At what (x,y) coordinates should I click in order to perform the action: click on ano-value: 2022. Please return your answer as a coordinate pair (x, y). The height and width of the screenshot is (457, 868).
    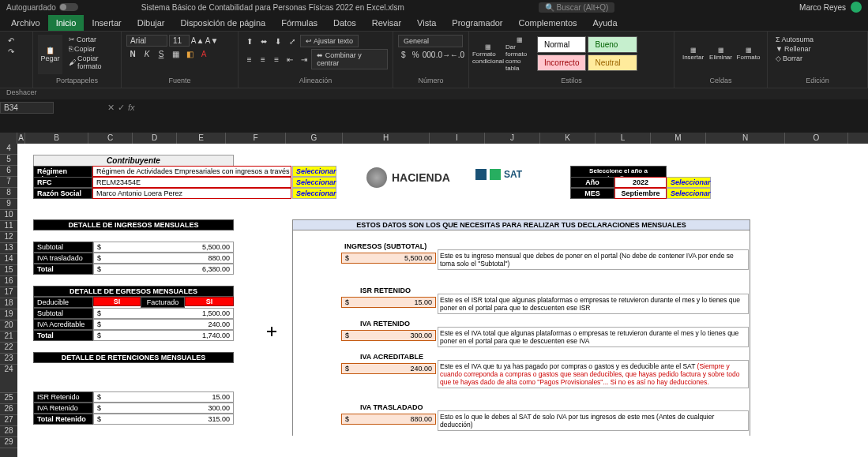
    Looking at the image, I should click on (641, 182).